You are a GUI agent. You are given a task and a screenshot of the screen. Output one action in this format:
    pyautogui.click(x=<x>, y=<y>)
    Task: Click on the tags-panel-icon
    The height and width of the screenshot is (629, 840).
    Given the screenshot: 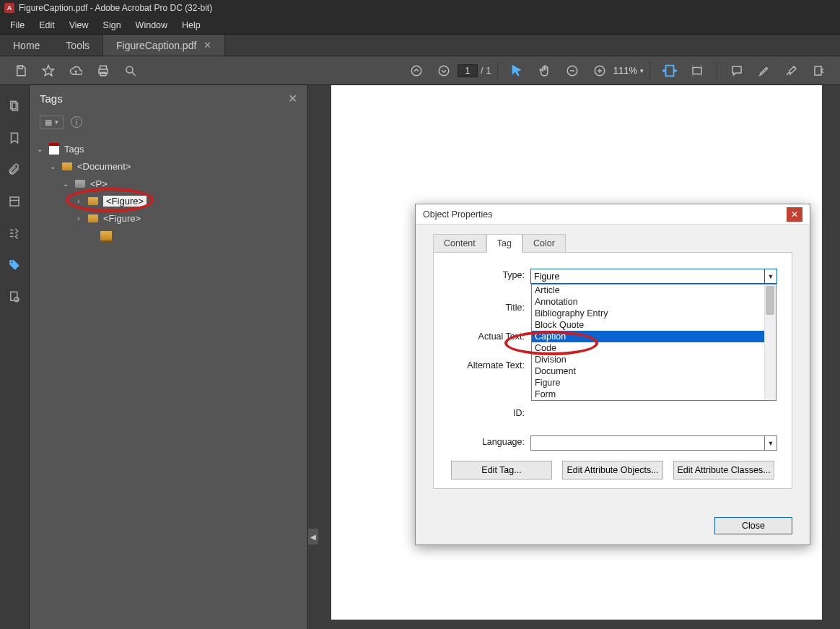 What is the action you would take?
    pyautogui.click(x=14, y=265)
    